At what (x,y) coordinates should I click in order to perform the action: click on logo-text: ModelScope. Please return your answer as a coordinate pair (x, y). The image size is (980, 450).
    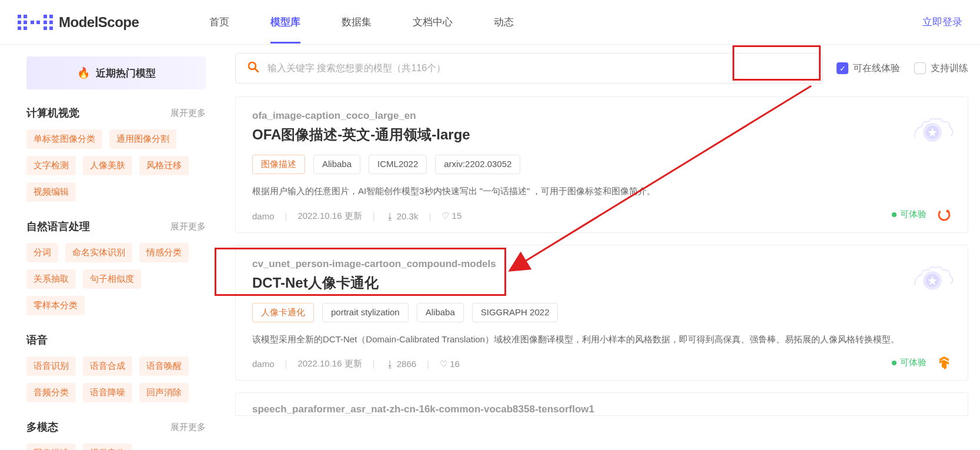
    Looking at the image, I should click on (99, 22).